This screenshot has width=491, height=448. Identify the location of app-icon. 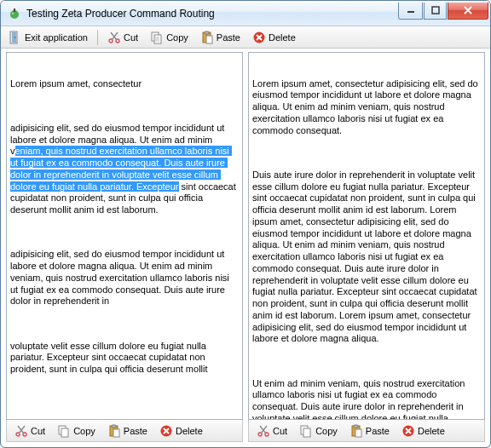
(14, 14).